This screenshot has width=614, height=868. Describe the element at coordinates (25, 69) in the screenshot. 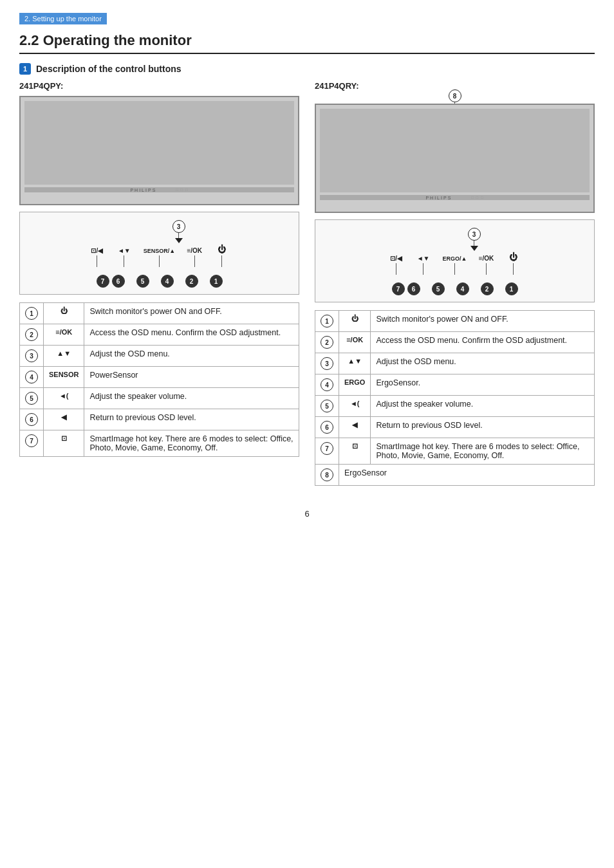

I see `subsection-badge: 1` at that location.